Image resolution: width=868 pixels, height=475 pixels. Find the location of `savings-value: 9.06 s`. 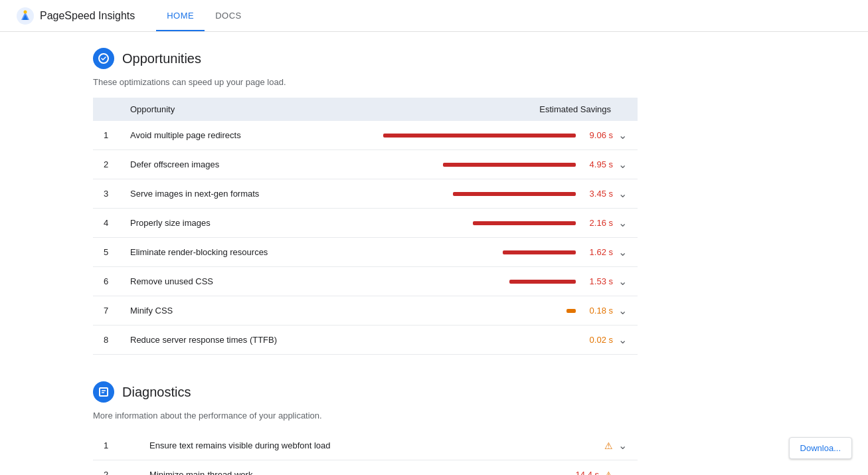

savings-value: 9.06 s is located at coordinates (597, 136).